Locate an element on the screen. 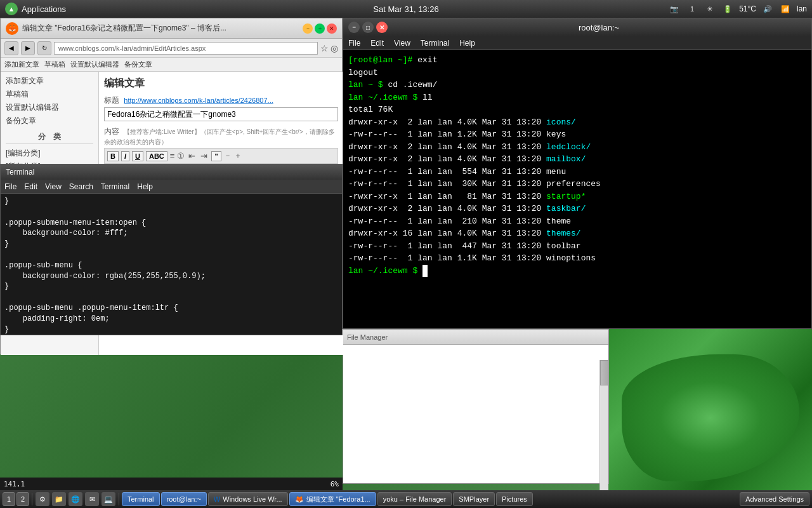 This screenshot has height=508, width=812. taskbar-blog-btn: 🦊 编辑文章 "Fedora1... is located at coordinates (332, 499).